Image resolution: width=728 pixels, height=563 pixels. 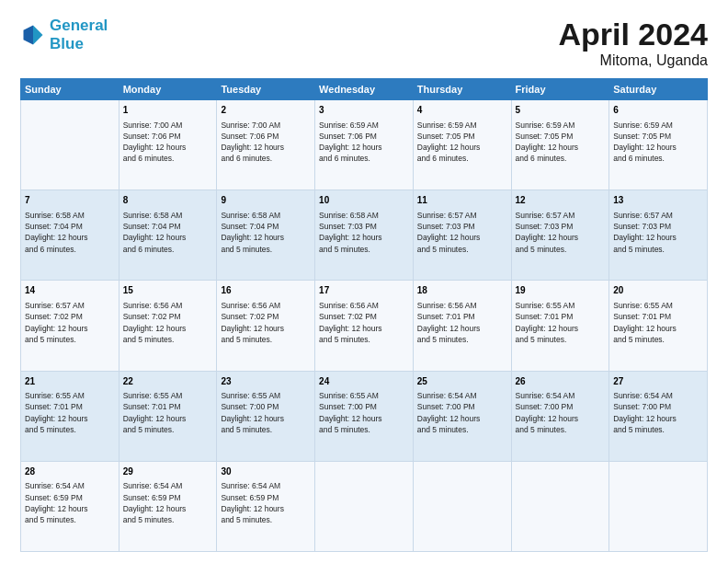 I want to click on logo-text: General Blue, so click(x=79, y=35).